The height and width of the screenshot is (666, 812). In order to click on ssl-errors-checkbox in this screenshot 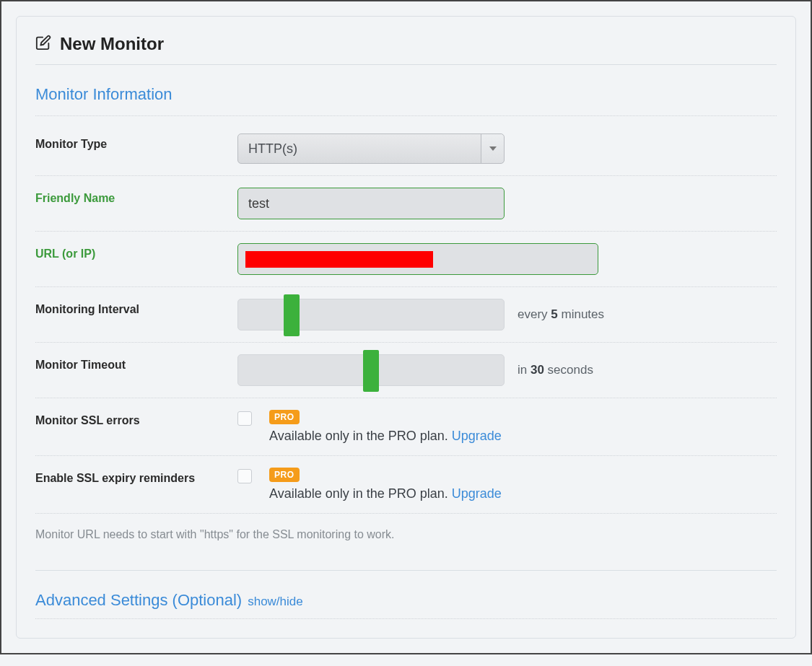, I will do `click(245, 419)`.